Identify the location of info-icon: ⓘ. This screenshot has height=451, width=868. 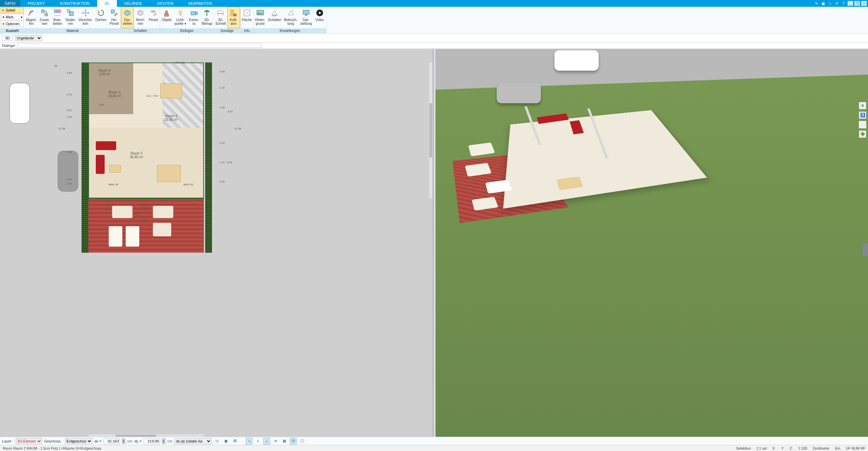
(302, 441).